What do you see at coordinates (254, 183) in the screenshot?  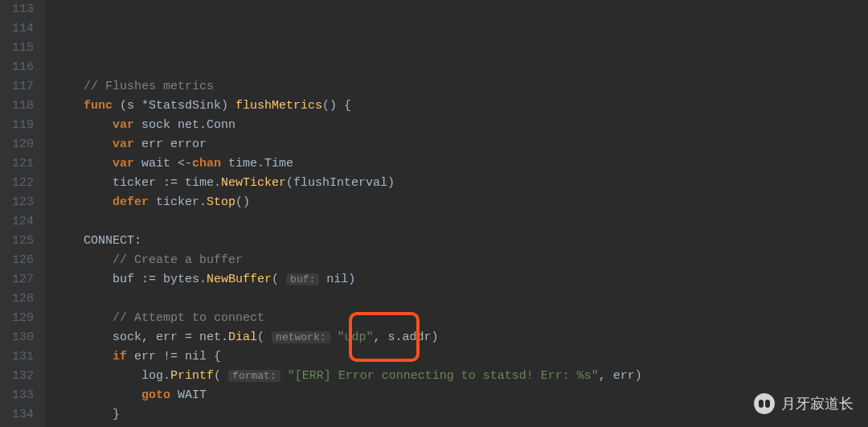 I see `token-fn: NewTicker` at bounding box center [254, 183].